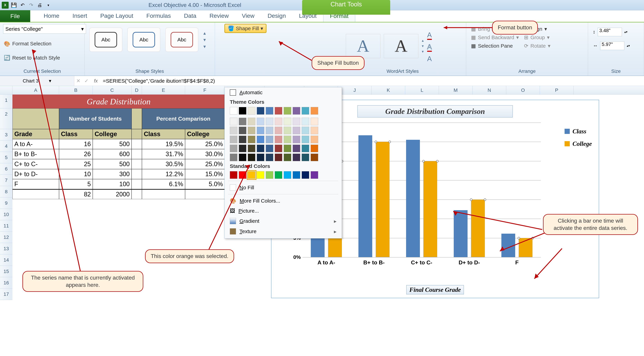 This screenshot has width=644, height=356. Describe the element at coordinates (456, 90) in the screenshot. I see `column-header: M` at that location.